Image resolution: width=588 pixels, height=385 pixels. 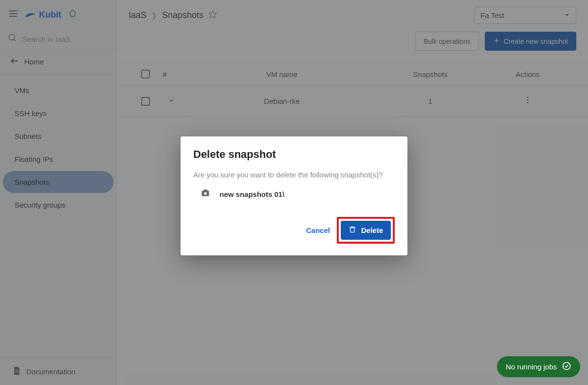 I want to click on cancel-button: Cancel, so click(x=318, y=230).